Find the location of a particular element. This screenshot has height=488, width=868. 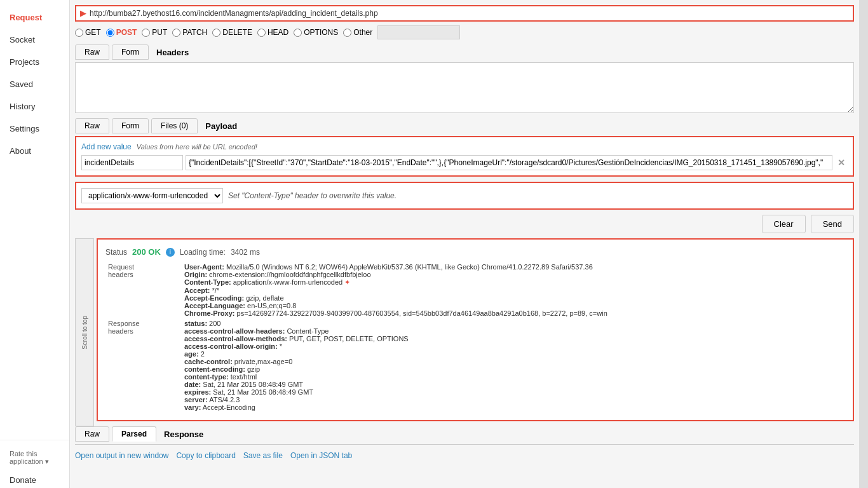

req-header-chrome-proxy: Chrome-Proxy: ps=1426927724-329227039-94… is located at coordinates (513, 313).